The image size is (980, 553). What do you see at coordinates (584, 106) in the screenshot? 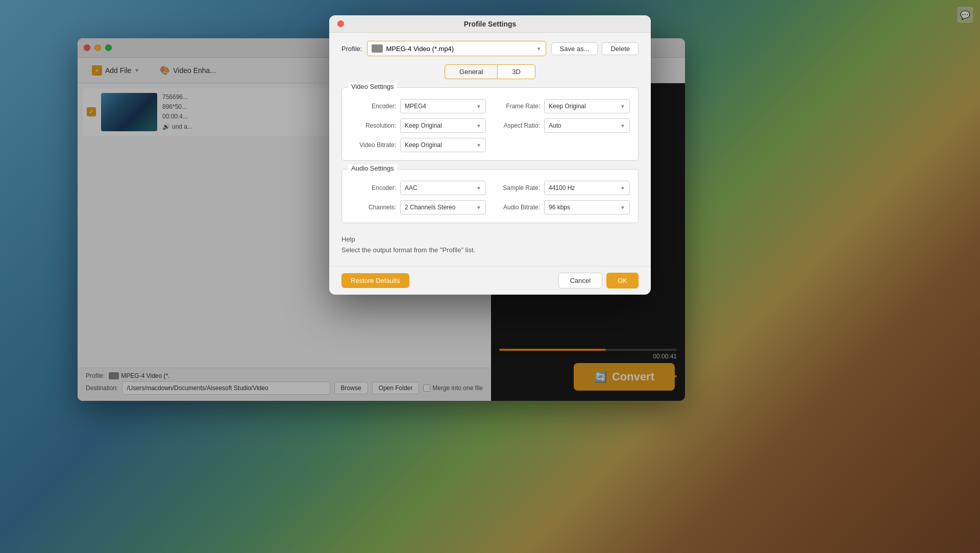
I see `frame-rate-value: Keep Original` at bounding box center [584, 106].